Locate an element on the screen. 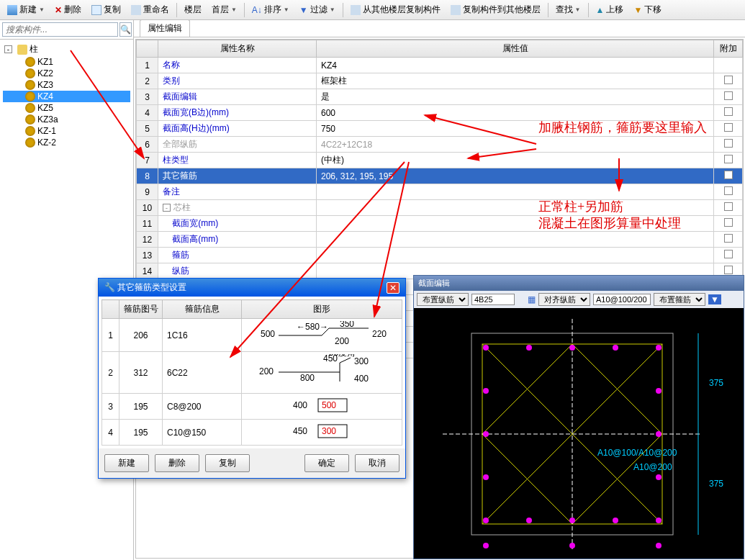 The width and height of the screenshot is (745, 560). svg-text: ←580→ is located at coordinates (312, 327).